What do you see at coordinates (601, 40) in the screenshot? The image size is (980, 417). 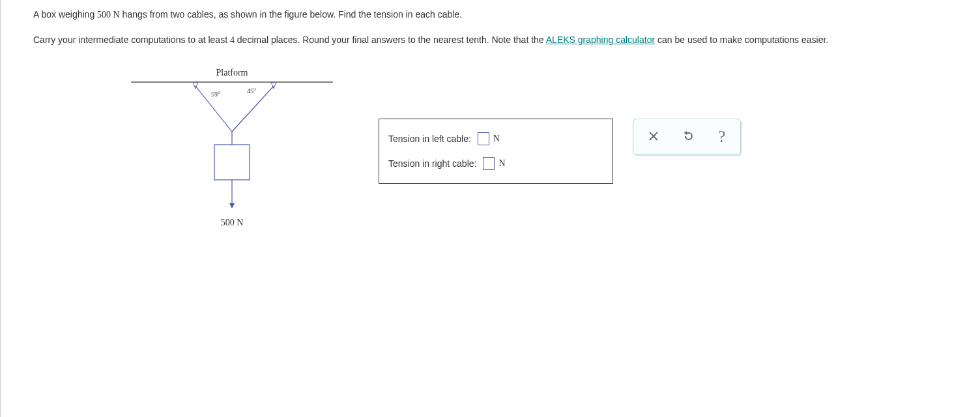 I see `calculator-link: ALEKS graphing calculator` at bounding box center [601, 40].